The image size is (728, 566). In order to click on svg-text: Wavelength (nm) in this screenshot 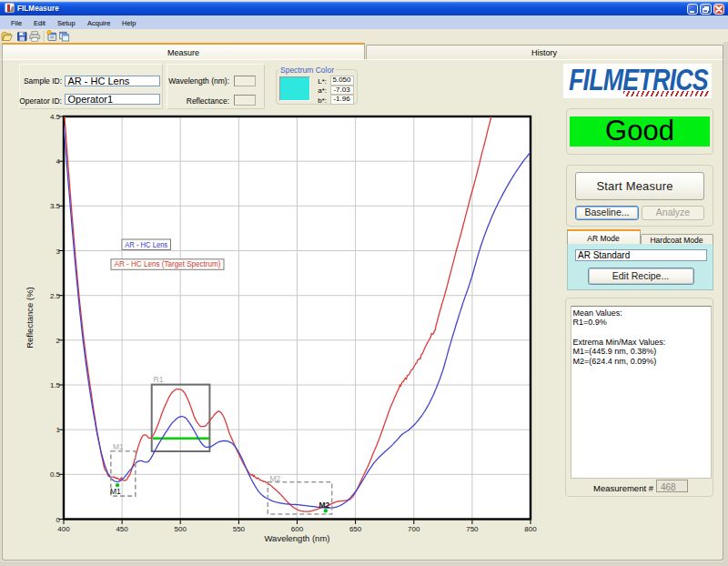, I will do `click(298, 539)`.